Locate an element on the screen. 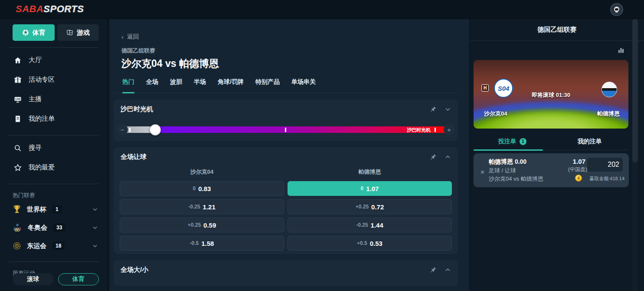 Image resolution: width=644 pixels, height=291 pixels. odds-value: 1.44 is located at coordinates (377, 225).